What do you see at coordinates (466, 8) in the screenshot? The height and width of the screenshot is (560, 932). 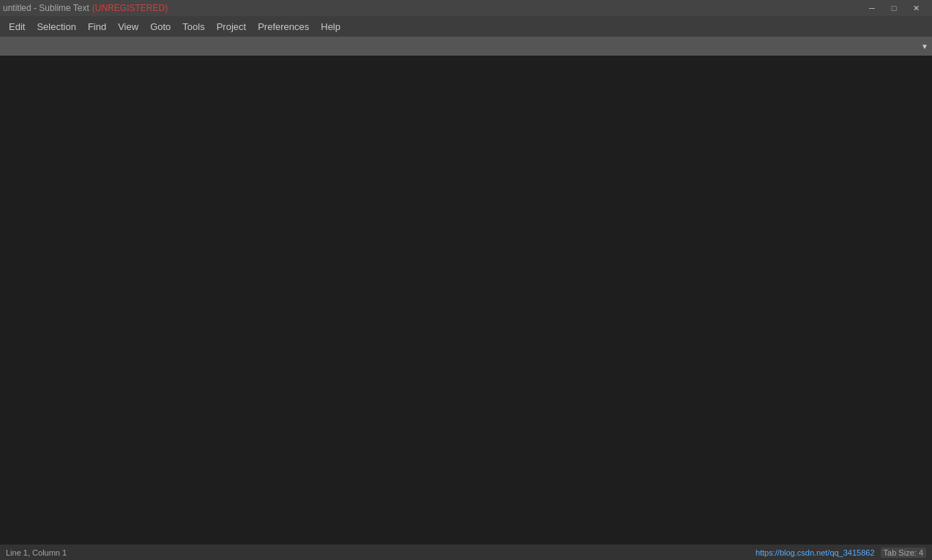 I see `title-bar: untitled - Sublime Text (UNREGISTERED) ─…` at bounding box center [466, 8].